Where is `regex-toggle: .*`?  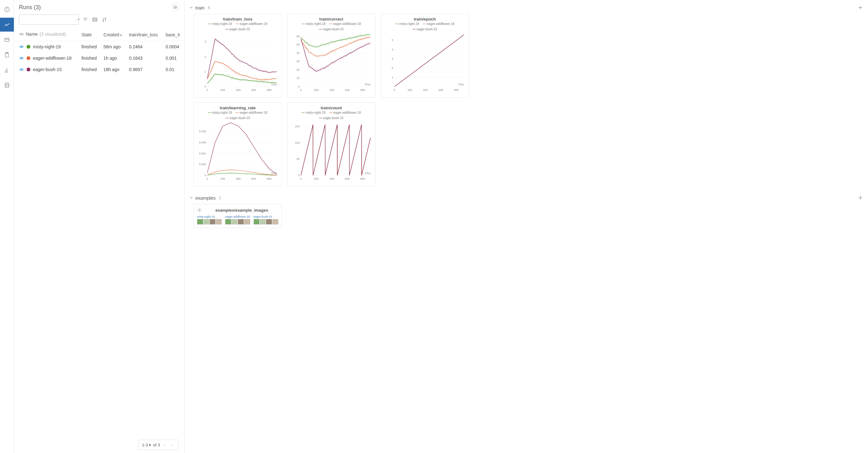
regex-toggle: .* is located at coordinates (78, 20).